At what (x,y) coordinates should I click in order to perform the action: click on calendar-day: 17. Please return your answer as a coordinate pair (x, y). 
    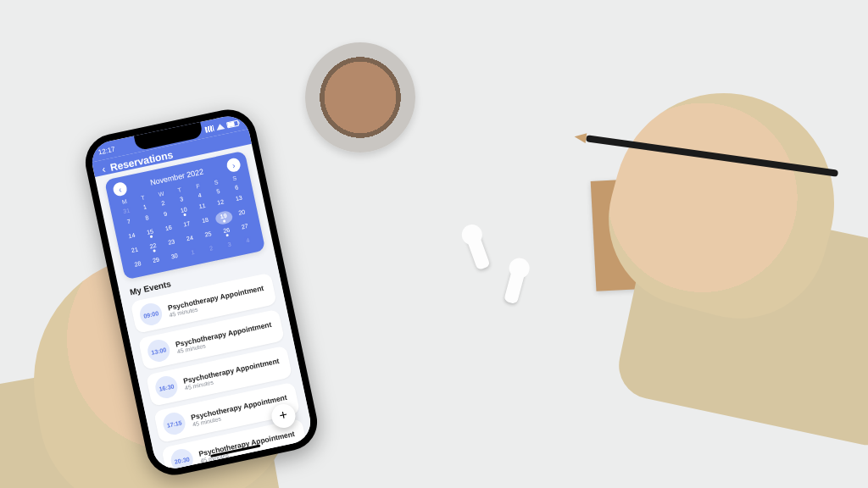
    Looking at the image, I should click on (186, 225).